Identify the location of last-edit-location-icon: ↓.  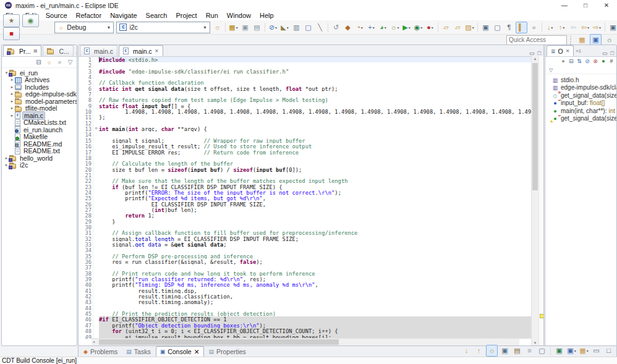
(550, 27).